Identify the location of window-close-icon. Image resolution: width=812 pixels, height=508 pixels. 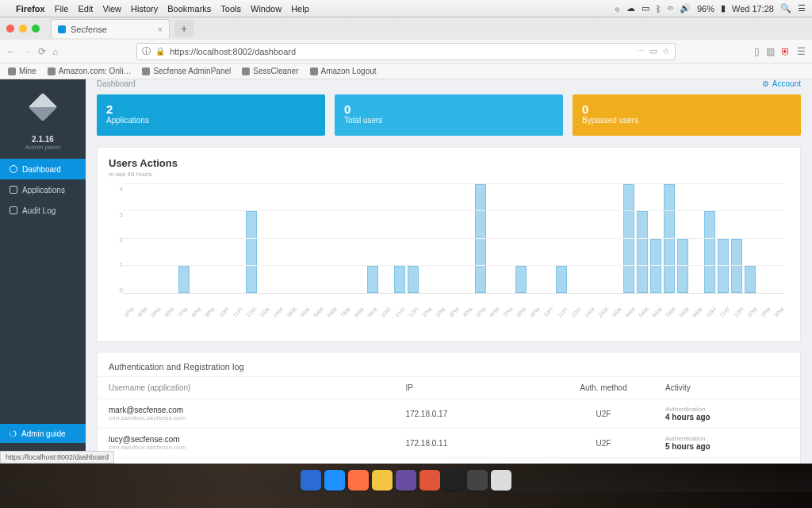
(10, 29).